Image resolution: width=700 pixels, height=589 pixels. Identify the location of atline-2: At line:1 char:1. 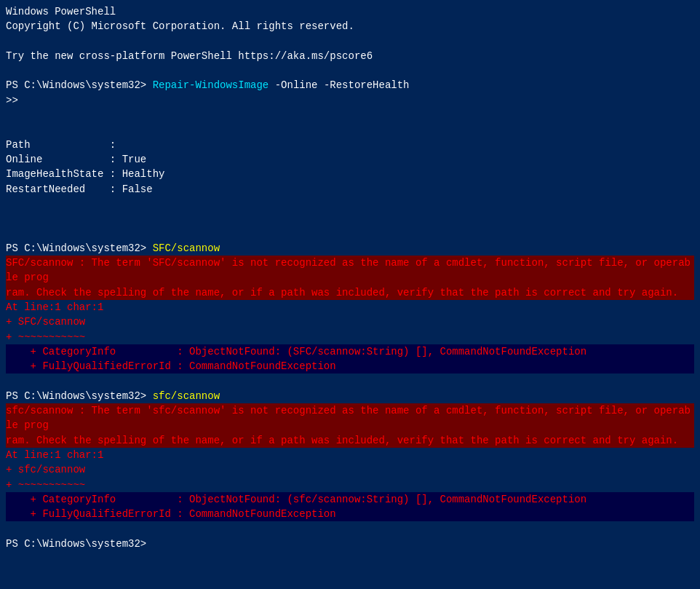
(350, 455).